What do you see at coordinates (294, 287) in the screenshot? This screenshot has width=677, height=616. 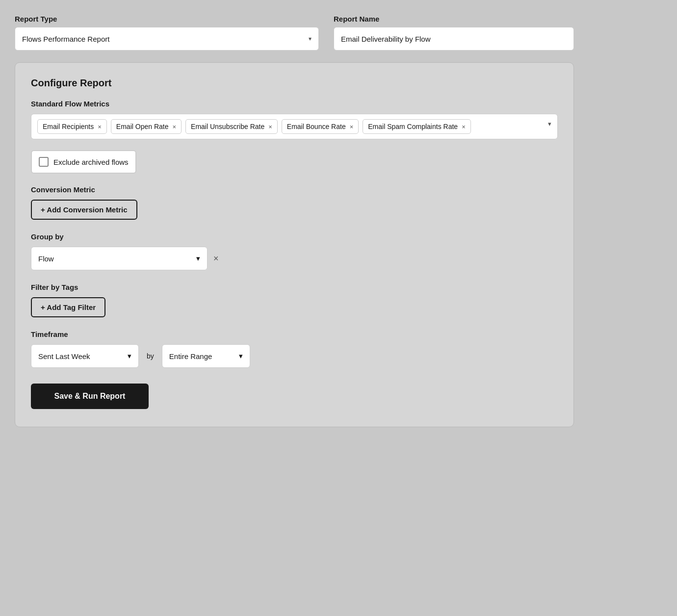 I see `filter-by-tags-label: Filter by Tags` at bounding box center [294, 287].